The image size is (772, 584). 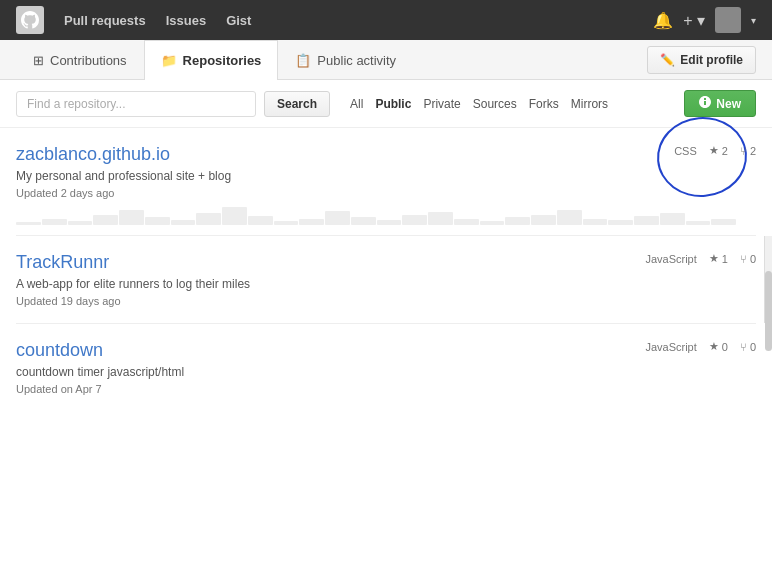 I want to click on filter-sources: Sources, so click(x=495, y=104).